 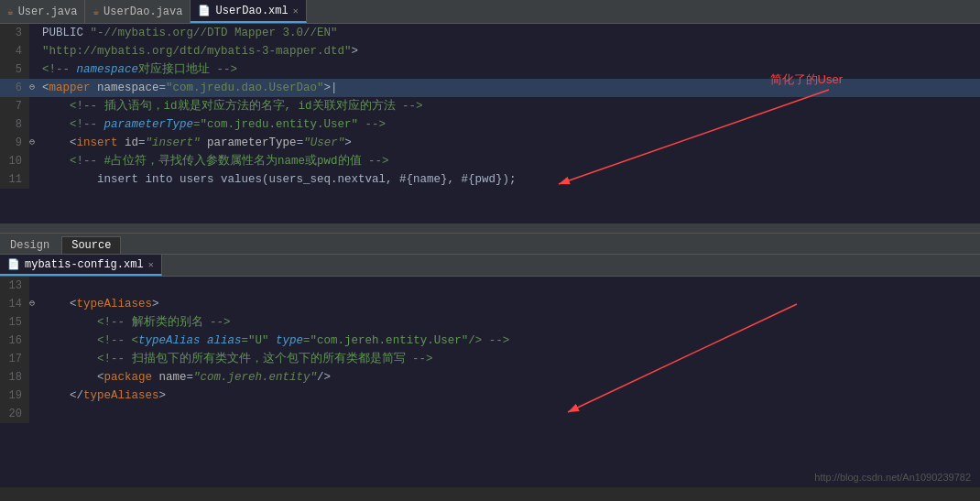 I want to click on code-line-6: 6 ⊖ <mapper namespace="com.jredu.dao.Use…, so click(x=490, y=88).